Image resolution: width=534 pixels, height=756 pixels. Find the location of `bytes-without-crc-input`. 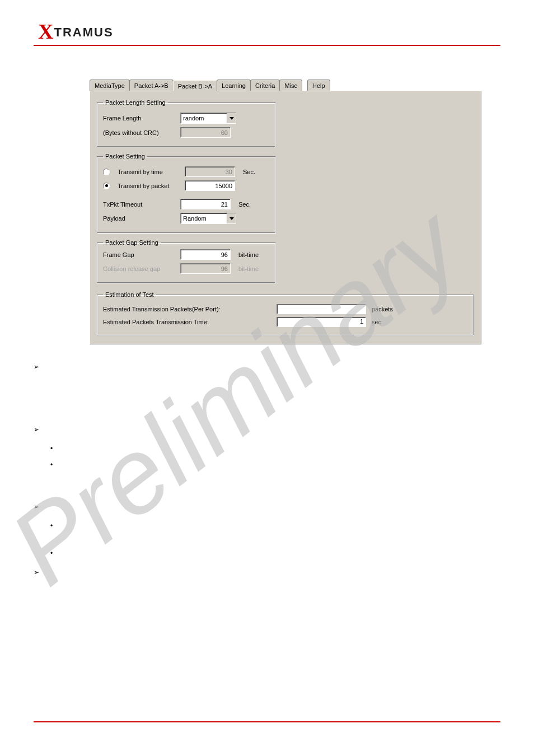

bytes-without-crc-input is located at coordinates (205, 132).